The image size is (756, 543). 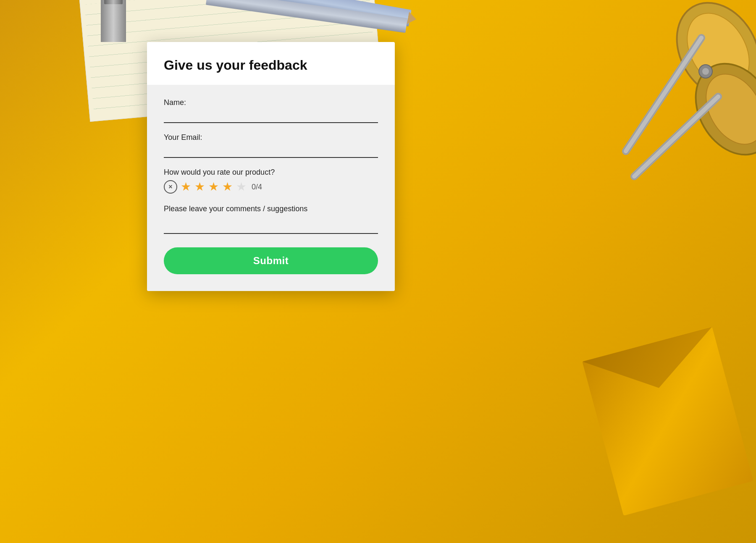 I want to click on star-2: ★, so click(x=200, y=187).